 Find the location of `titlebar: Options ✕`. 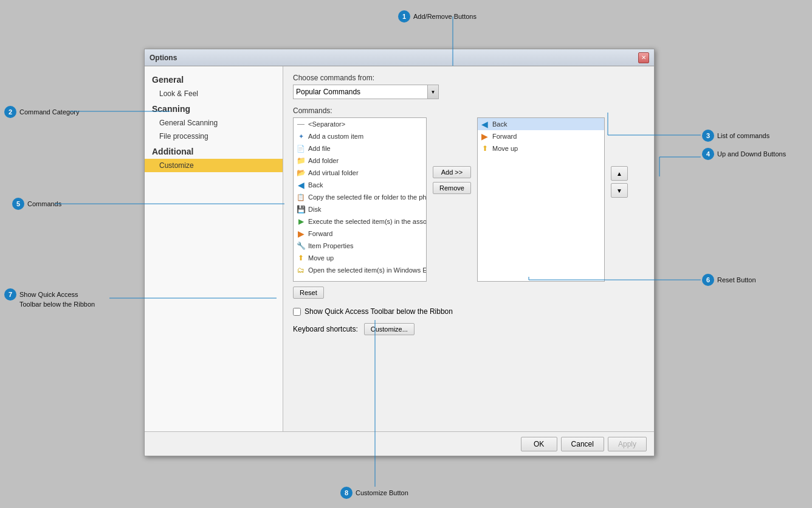

titlebar: Options ✕ is located at coordinates (399, 58).